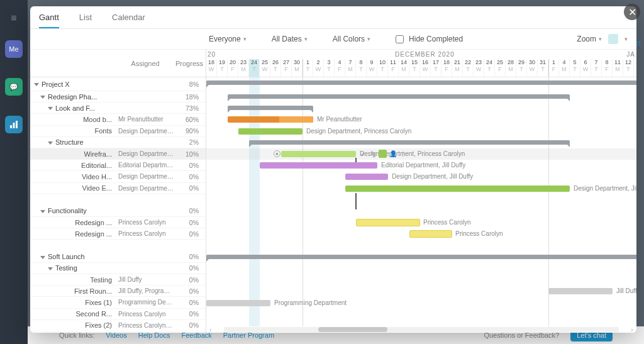  I want to click on zoom-dropdown: Zoom▾, so click(589, 39).